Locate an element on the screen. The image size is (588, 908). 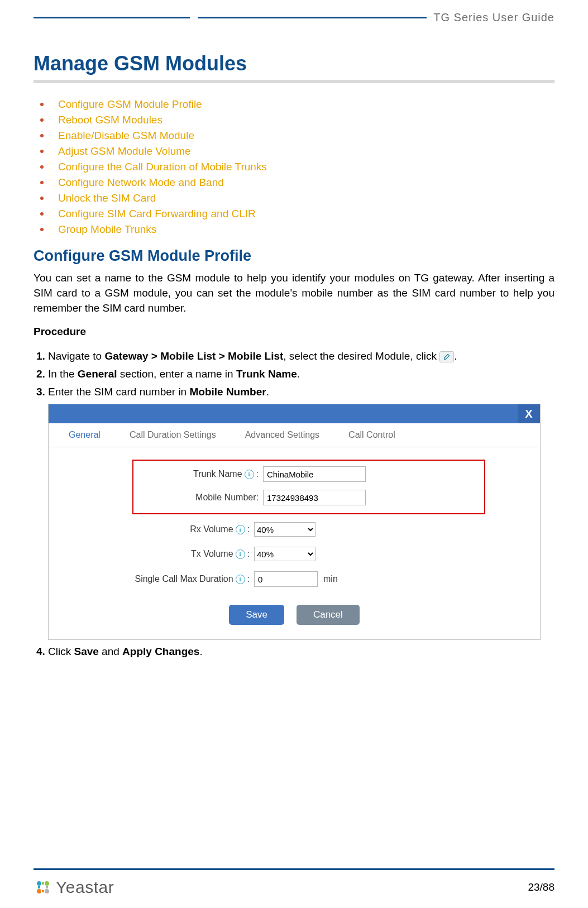
single-call-input is located at coordinates (286, 579).